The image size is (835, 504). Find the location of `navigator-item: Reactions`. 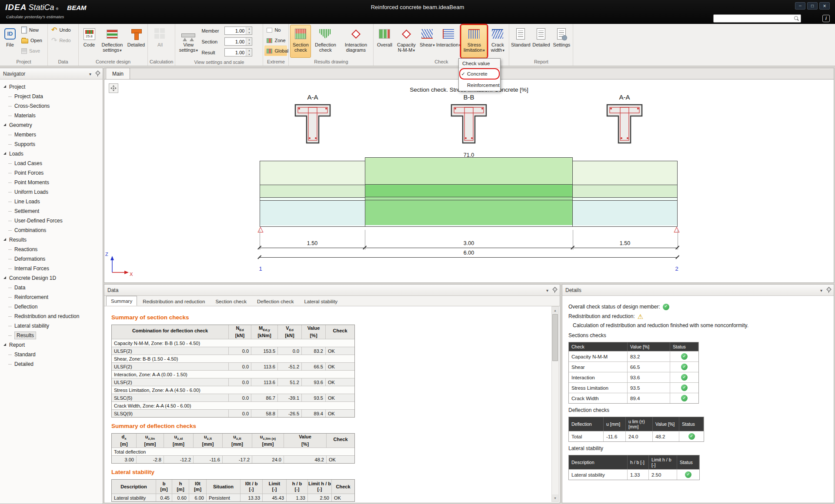

navigator-item: Reactions is located at coordinates (53, 249).